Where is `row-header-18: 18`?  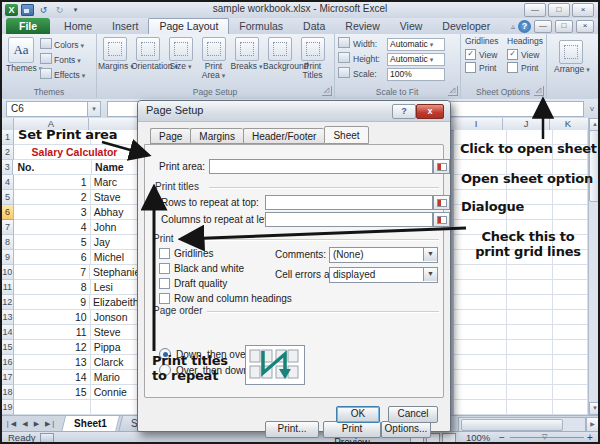
row-header-18: 18 is located at coordinates (8, 392).